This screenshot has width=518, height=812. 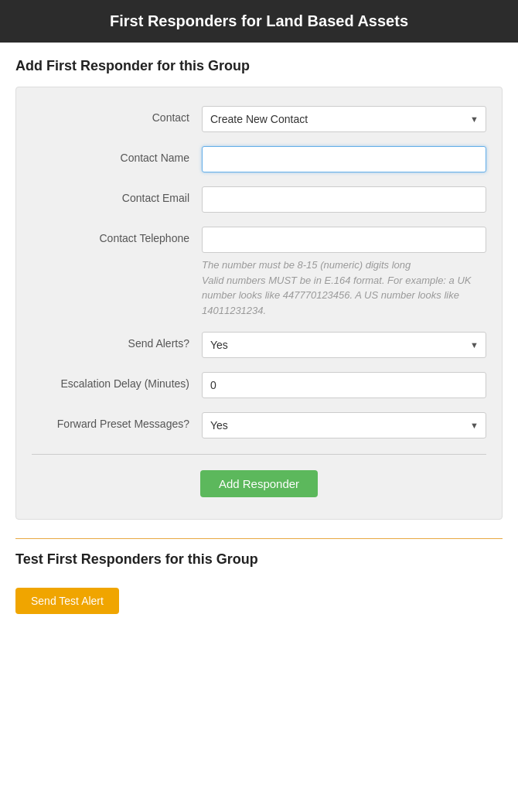 What do you see at coordinates (344, 345) in the screenshot?
I see `send-alerts-select: Yes No` at bounding box center [344, 345].